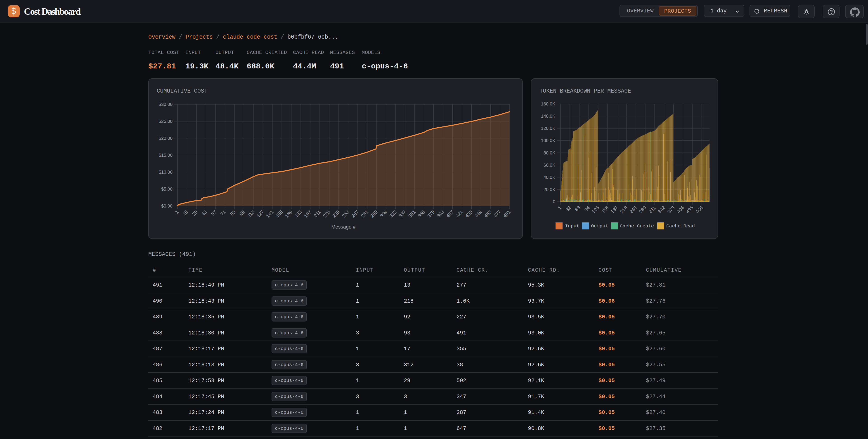 The image size is (868, 439). I want to click on svg-text: 211, so click(317, 214).